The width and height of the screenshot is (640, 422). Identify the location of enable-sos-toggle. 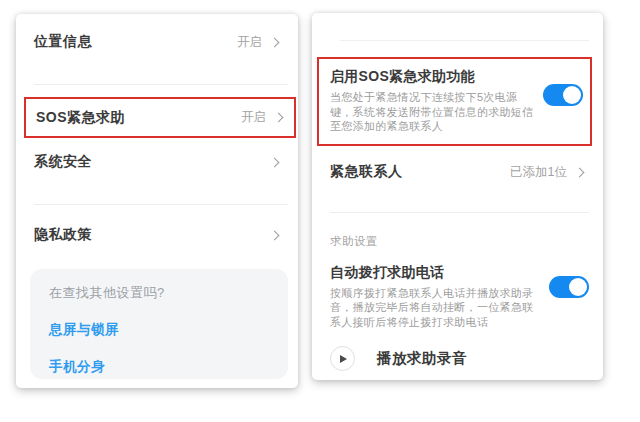
(563, 95).